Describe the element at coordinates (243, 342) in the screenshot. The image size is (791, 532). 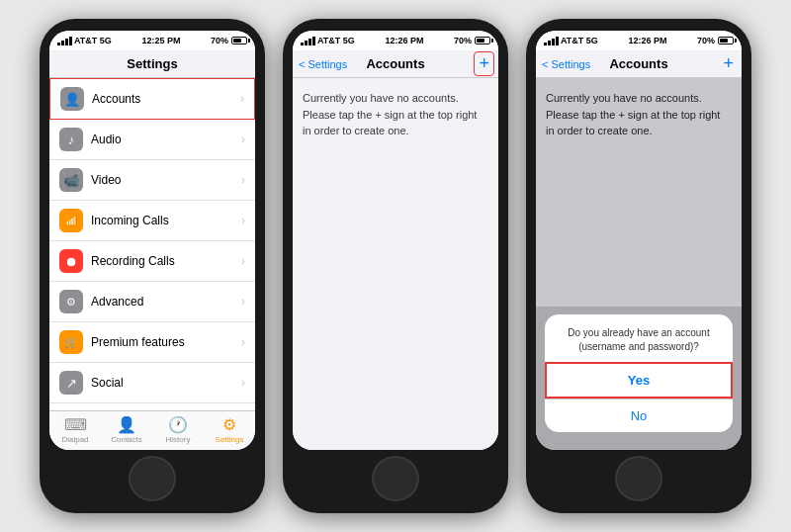
I see `premium-chevron: ›` at that location.